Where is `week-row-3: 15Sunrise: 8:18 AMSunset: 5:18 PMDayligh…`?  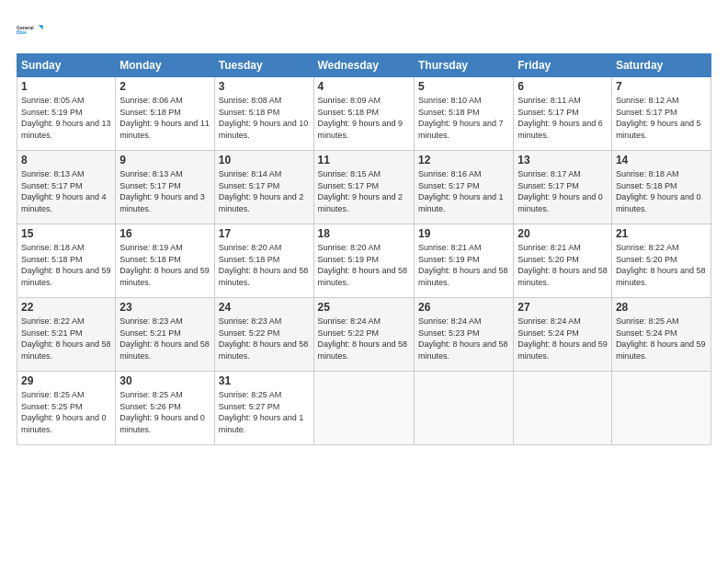
week-row-3: 15Sunrise: 8:18 AMSunset: 5:18 PMDayligh… is located at coordinates (364, 261).